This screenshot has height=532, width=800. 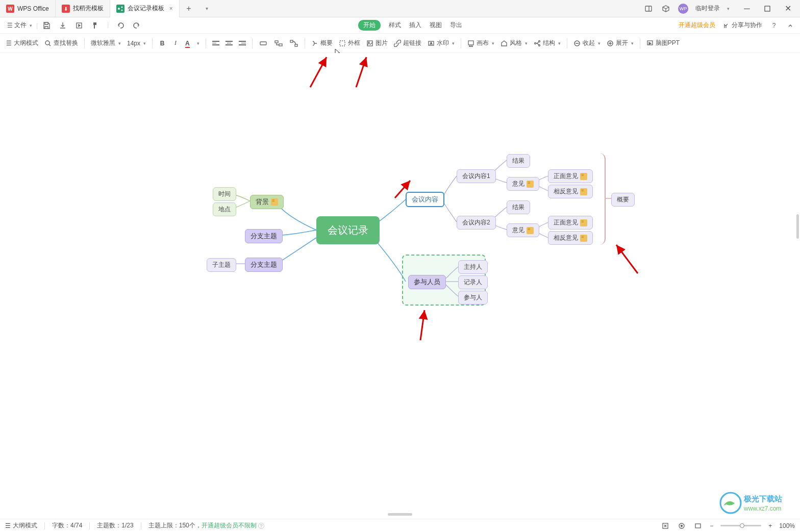 I want to click on node-host: 主持人, so click(x=473, y=267).